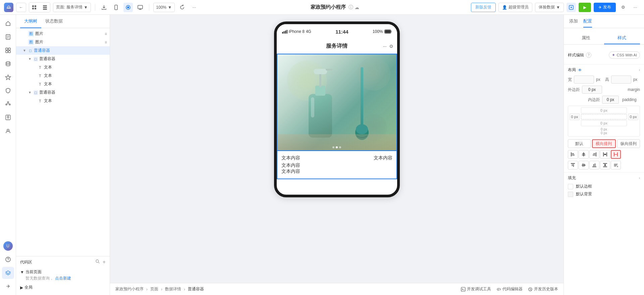 The height and width of the screenshot is (295, 644). I want to click on align-space-v-btn, so click(605, 165).